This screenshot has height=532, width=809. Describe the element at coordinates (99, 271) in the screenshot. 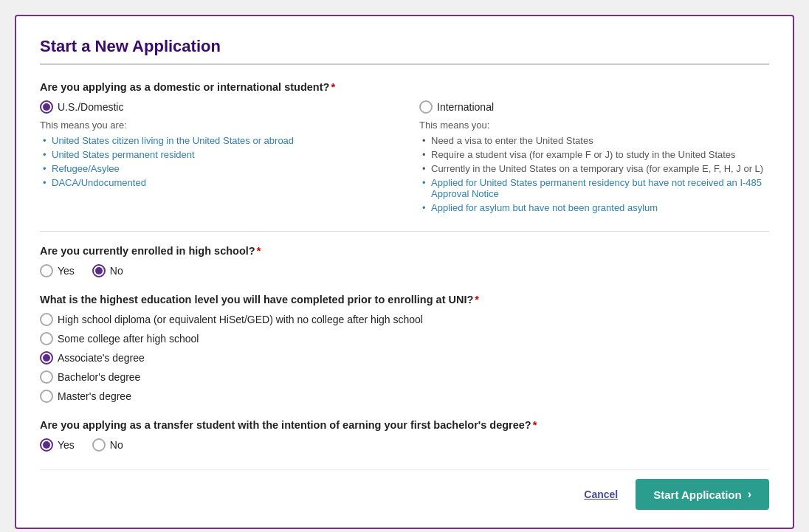

I see `q2-no-radio` at that location.